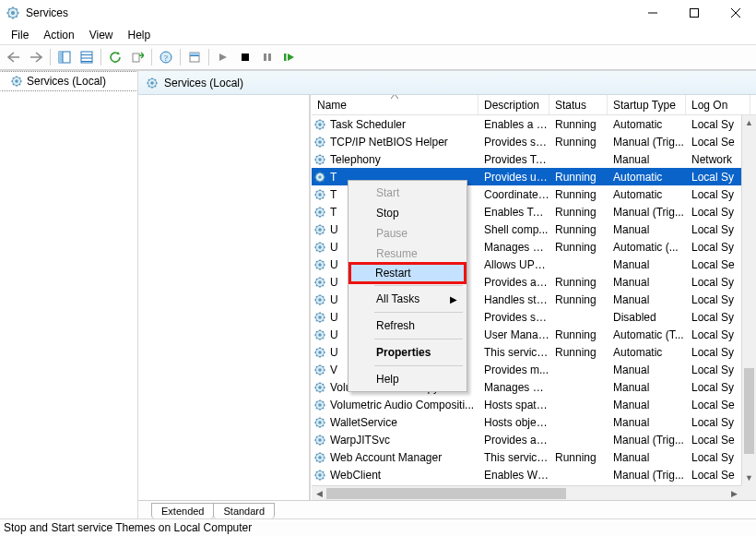 The height and width of the screenshot is (536, 756). I want to click on service-row: WalletServiceHosts objec...ManualLocal S…, so click(526, 423).